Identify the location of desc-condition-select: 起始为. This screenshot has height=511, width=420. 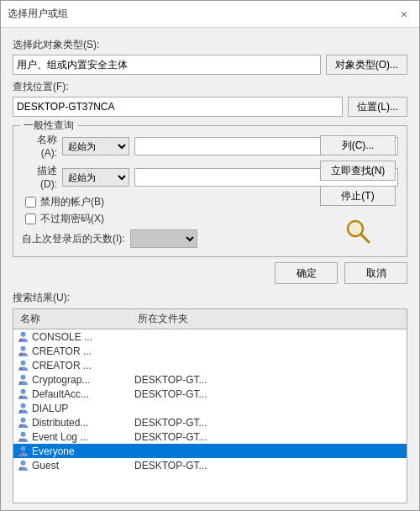
(96, 177).